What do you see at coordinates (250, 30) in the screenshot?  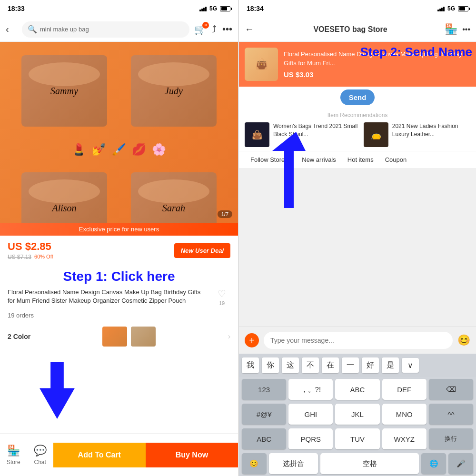 I see `right-back-button: ←` at bounding box center [250, 30].